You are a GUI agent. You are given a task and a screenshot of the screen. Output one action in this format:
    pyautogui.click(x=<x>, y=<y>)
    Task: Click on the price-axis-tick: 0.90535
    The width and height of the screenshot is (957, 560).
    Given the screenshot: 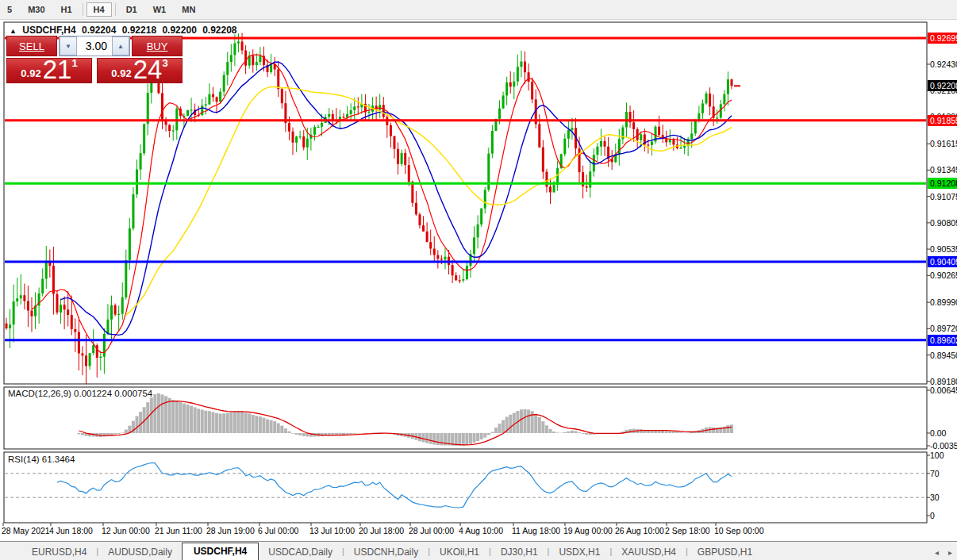 What is the action you would take?
    pyautogui.click(x=944, y=249)
    